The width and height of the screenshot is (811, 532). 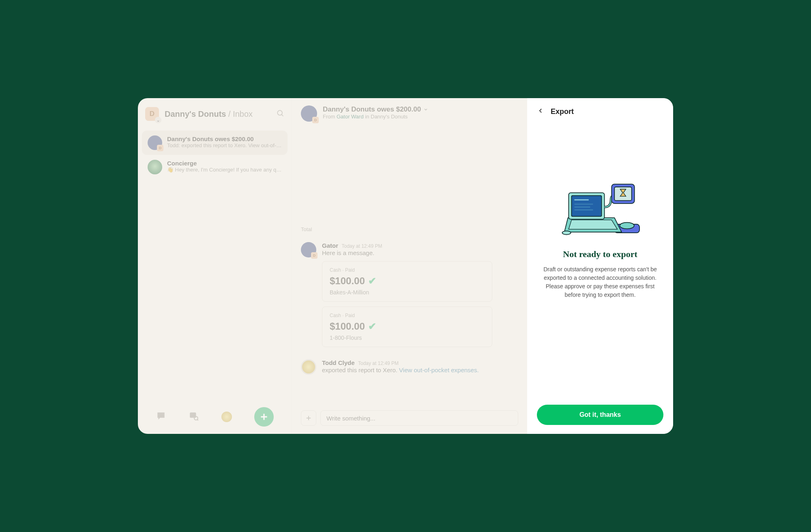 What do you see at coordinates (410, 177) in the screenshot?
I see `background-illustration` at bounding box center [410, 177].